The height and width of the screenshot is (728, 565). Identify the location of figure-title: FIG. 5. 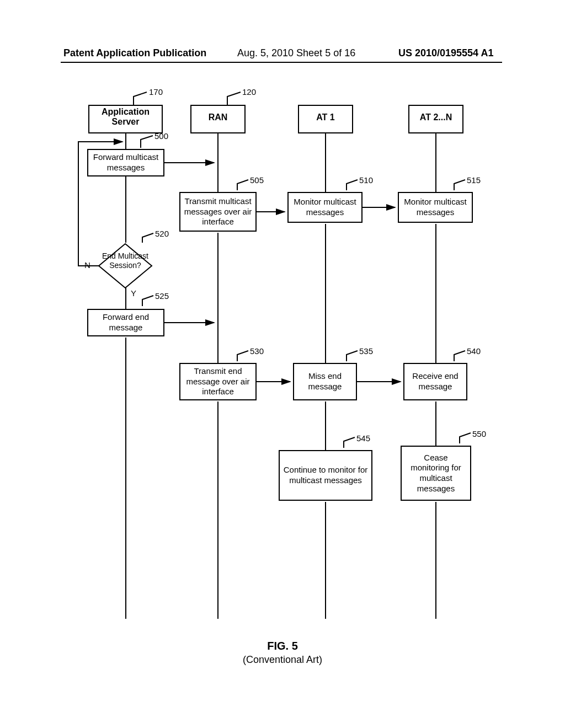
(282, 646).